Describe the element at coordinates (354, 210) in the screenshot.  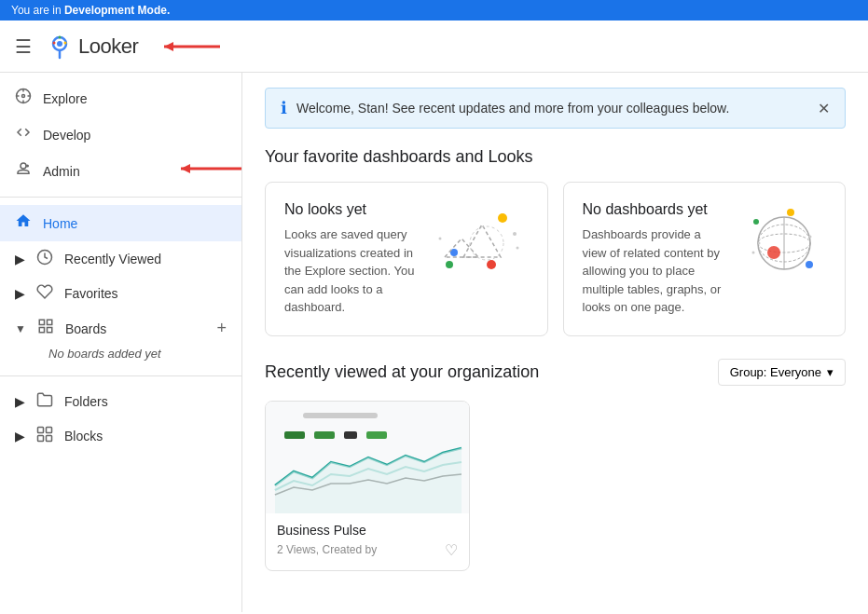
I see `no-looks-title: No looks yet` at that location.